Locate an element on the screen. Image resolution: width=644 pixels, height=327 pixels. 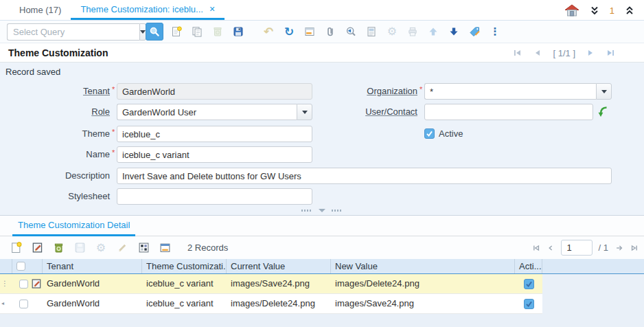
tab-theme-customization-detail: Theme Customization Detail is located at coordinates (74, 226).